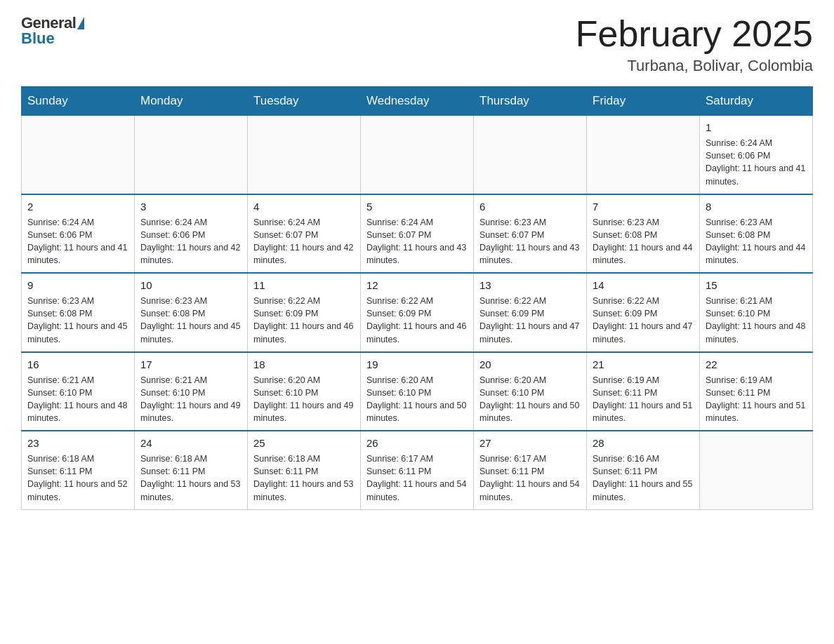 The width and height of the screenshot is (834, 644). What do you see at coordinates (417, 206) in the screenshot?
I see `day-number: 5` at bounding box center [417, 206].